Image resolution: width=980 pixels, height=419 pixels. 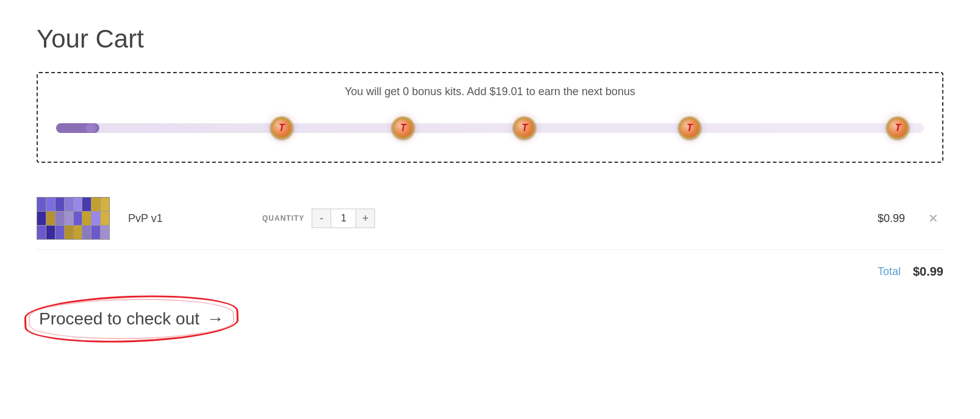 What do you see at coordinates (73, 218) in the screenshot?
I see `item-thumbnail` at bounding box center [73, 218].